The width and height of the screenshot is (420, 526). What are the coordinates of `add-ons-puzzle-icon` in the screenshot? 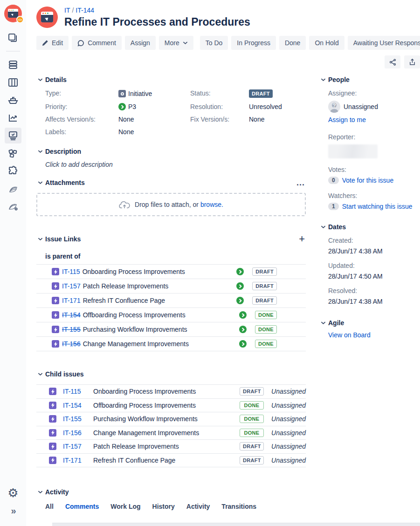 It's located at (13, 171).